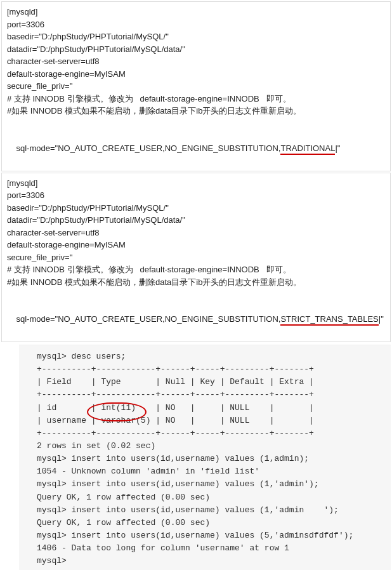 The width and height of the screenshot is (392, 570). Describe the element at coordinates (210, 472) in the screenshot. I see `terminal-line: 1054 - Unknown column 'admin' in 'field …` at that location.